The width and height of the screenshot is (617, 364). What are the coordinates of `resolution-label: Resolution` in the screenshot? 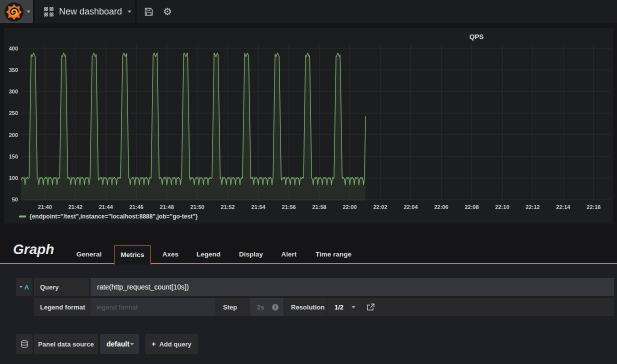 It's located at (306, 307).